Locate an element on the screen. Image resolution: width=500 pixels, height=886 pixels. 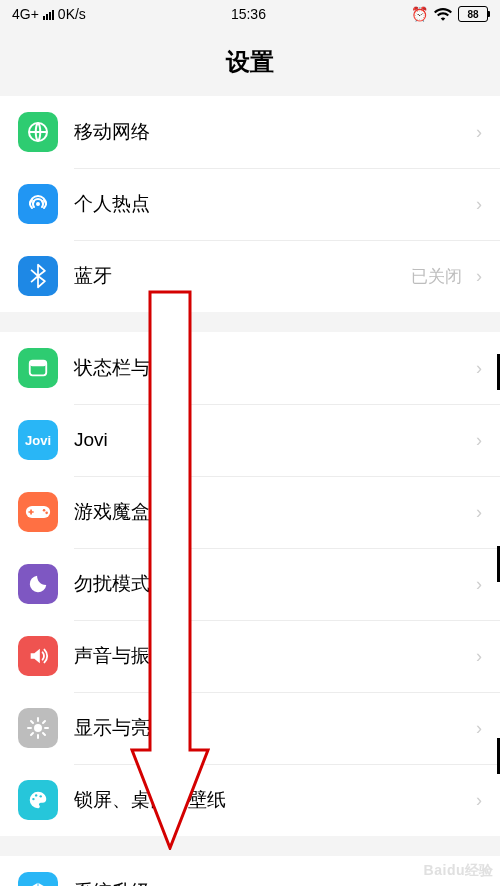
status-time: 15:36 is located at coordinates (248, 14).